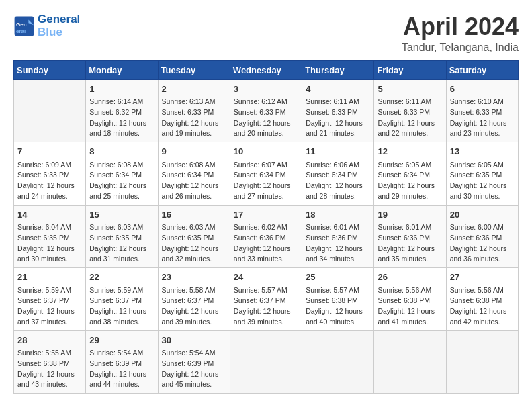 Image resolution: width=532 pixels, height=411 pixels. Describe the element at coordinates (50, 152) in the screenshot. I see `day-number: 7` at that location.